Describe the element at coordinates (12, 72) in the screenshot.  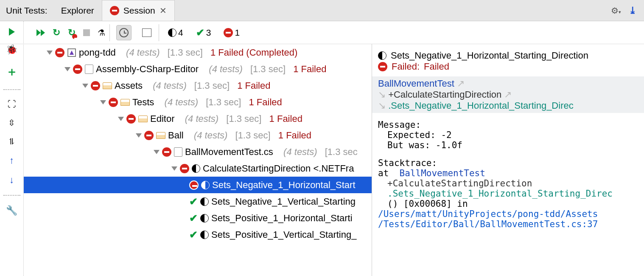
I see `add-button: ＋` at that location.